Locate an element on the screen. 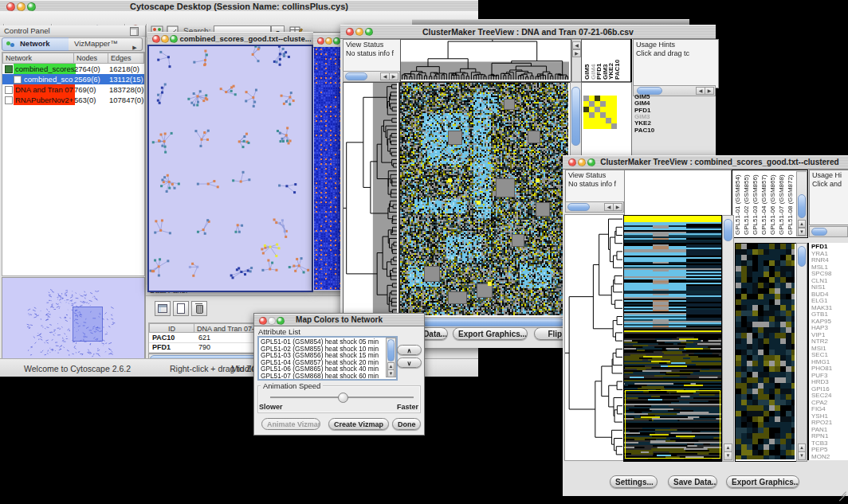 This screenshot has height=504, width=848. create-vizmap-button: Create Vizmap is located at coordinates (359, 424).